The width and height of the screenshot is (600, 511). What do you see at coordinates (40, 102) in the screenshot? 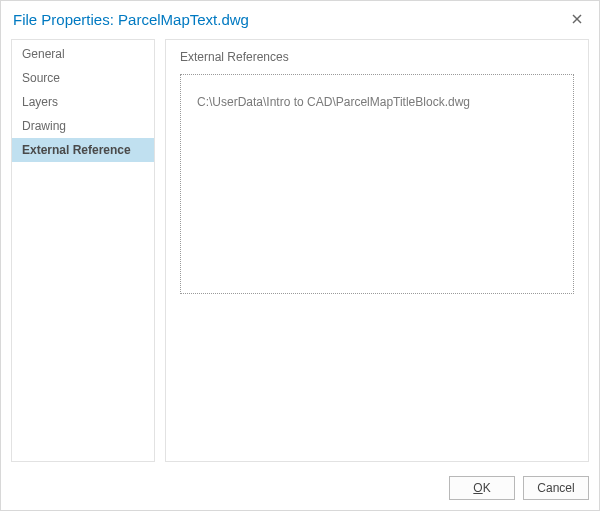
I see `sidebar-item-label: Layers` at bounding box center [40, 102].